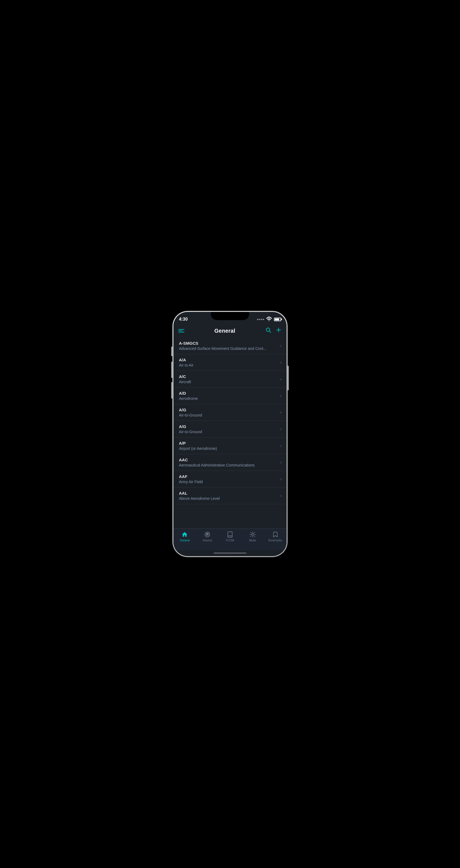 The image size is (460, 868). I want to click on menu-button, so click(181, 331).